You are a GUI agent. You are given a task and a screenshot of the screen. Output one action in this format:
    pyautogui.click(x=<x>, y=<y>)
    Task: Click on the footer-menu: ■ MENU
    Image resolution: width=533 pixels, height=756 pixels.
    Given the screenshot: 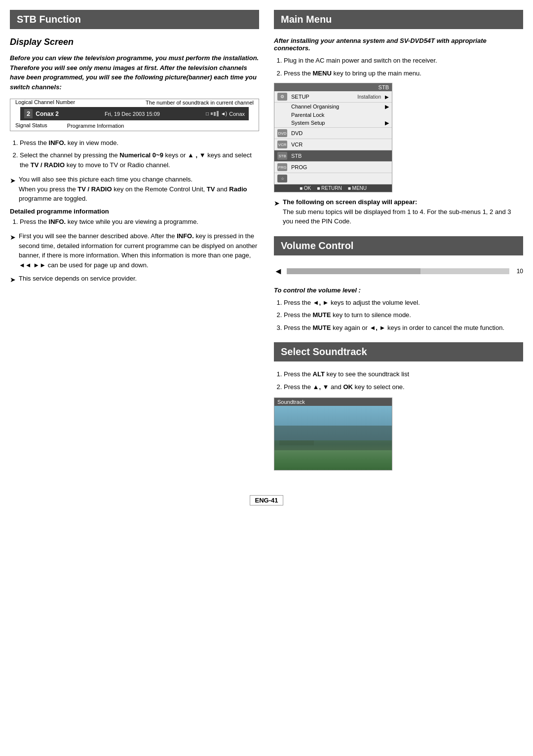 What is the action you would take?
    pyautogui.click(x=357, y=188)
    